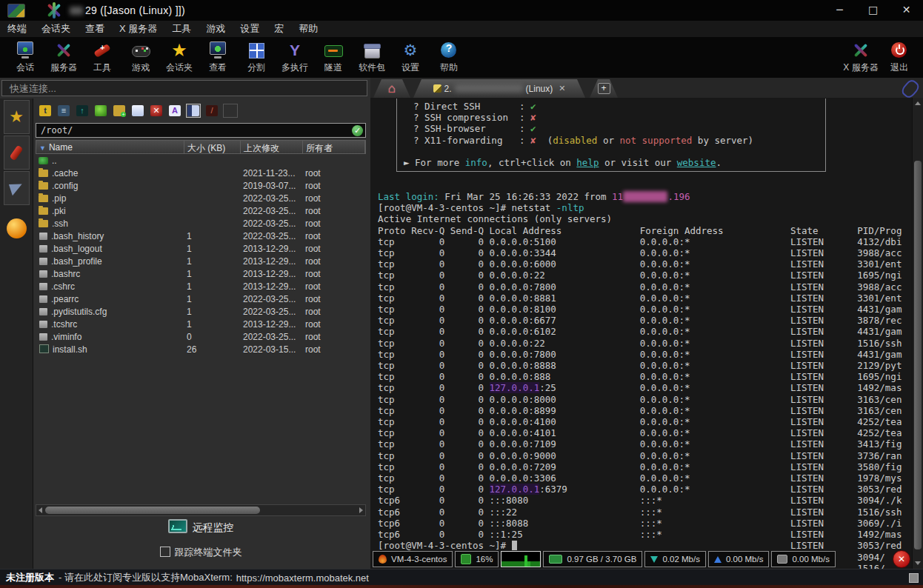  I want to click on quick-connect-input: 快速连接..., so click(184, 88).